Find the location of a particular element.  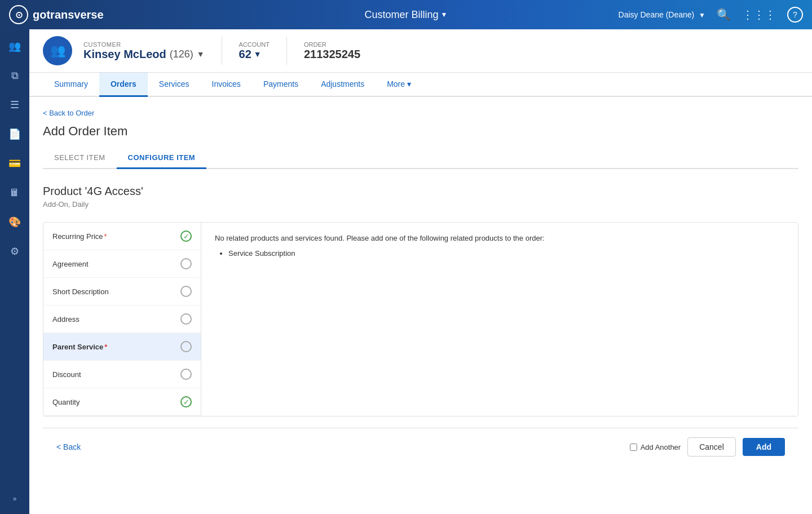

tab-invoices: Invoices is located at coordinates (227, 85).